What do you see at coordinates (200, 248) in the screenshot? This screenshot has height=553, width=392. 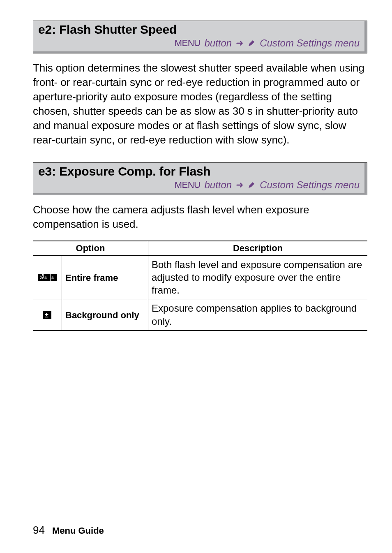 I see `table-header-row: Option Description` at bounding box center [200, 248].